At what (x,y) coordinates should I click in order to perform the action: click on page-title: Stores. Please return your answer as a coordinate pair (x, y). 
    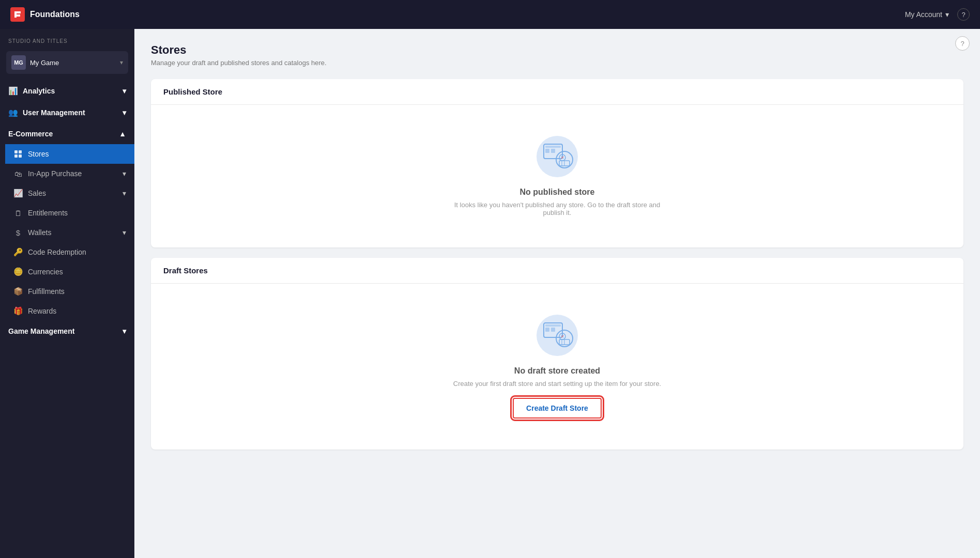
    Looking at the image, I should click on (557, 50).